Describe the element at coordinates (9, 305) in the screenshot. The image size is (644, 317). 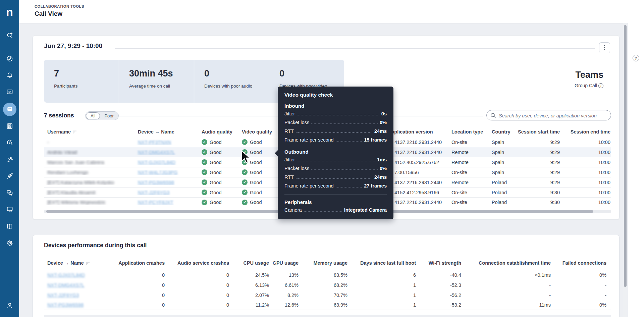
I see `user-profile-icon` at that location.